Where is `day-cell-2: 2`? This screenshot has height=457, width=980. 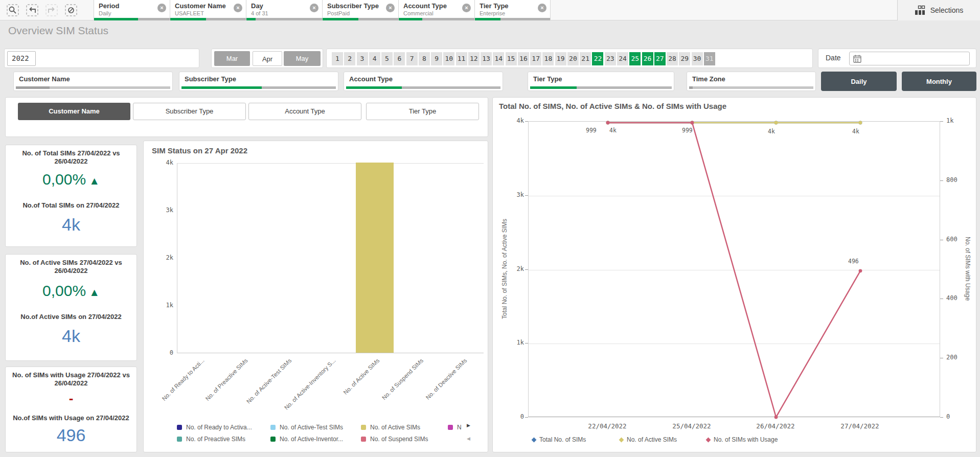
day-cell-2: 2 is located at coordinates (350, 59).